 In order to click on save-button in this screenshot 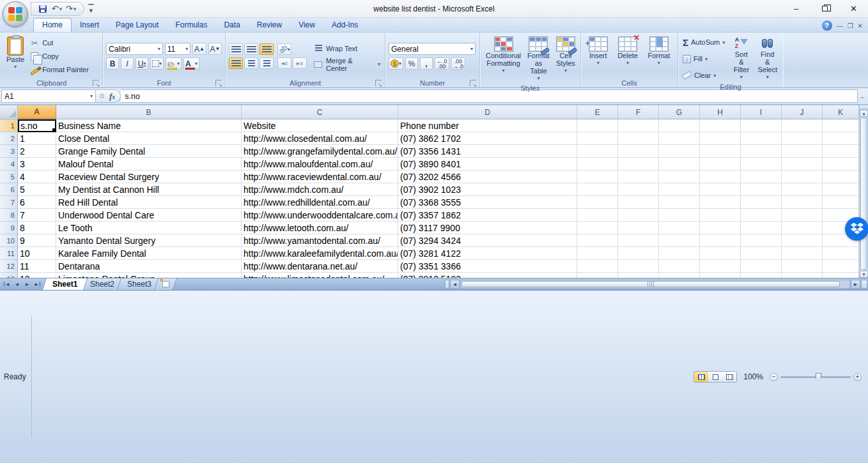, I will do `click(43, 9)`.